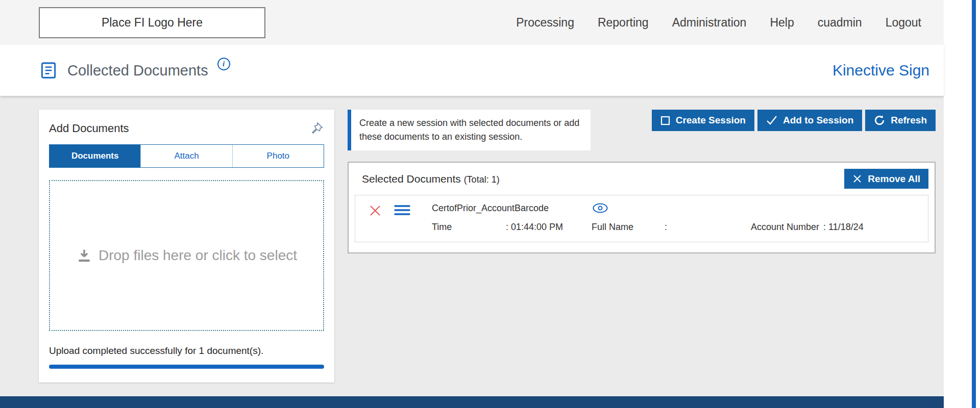 The width and height of the screenshot is (980, 408). I want to click on create-session-label: Create Session, so click(710, 120).